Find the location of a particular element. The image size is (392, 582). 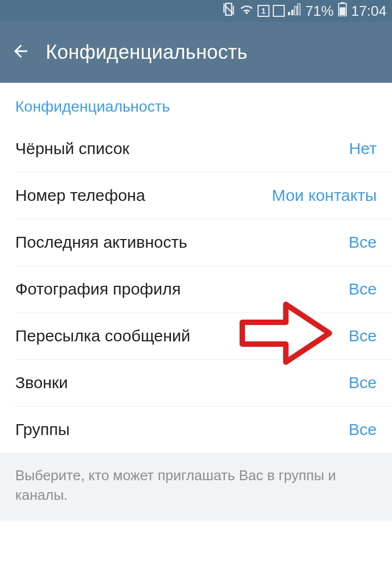

row-blocked-users: Чёрный список Нет is located at coordinates (196, 149).